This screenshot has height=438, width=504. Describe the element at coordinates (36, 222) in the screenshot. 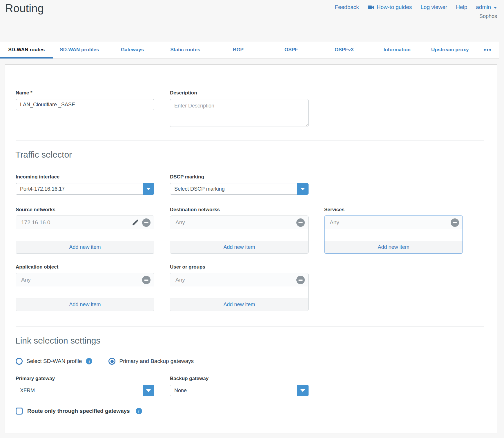

I see `list-item-value: 172.16.16.0` at that location.